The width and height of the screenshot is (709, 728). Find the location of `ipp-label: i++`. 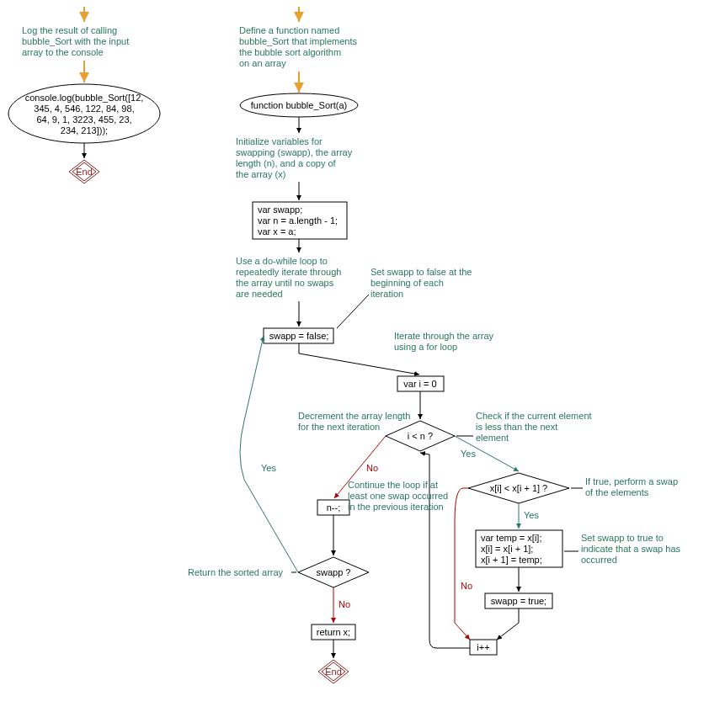

ipp-label: i++ is located at coordinates (483, 647).